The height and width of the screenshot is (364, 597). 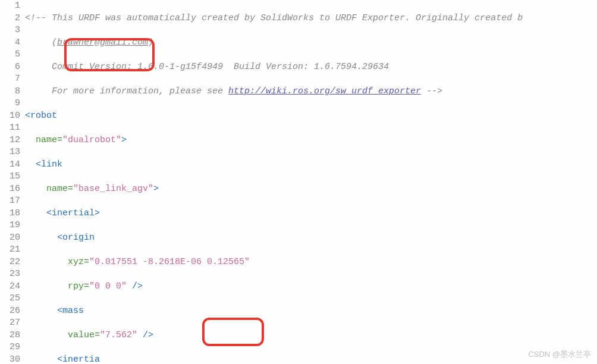 What do you see at coordinates (73, 310) in the screenshot?
I see `mass-tag: mass` at bounding box center [73, 310].